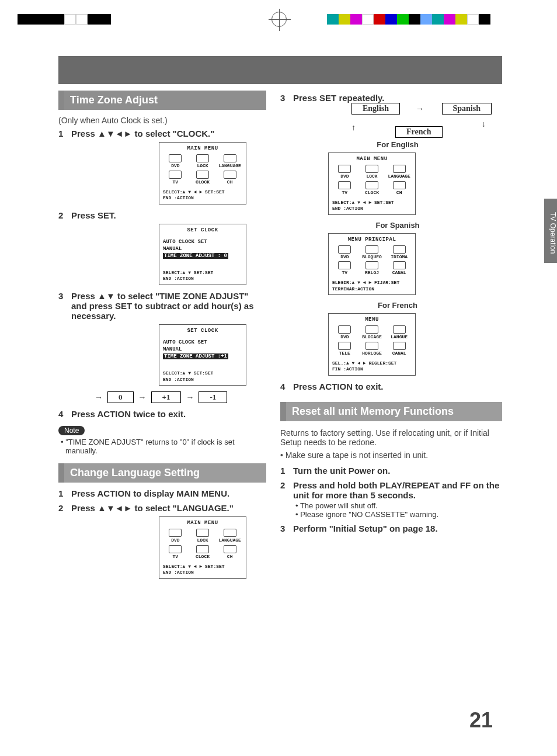 The width and height of the screenshot is (557, 756). What do you see at coordinates (391, 411) in the screenshot?
I see `section-heading-reset: Reset all unit Memory Functions` at bounding box center [391, 411].